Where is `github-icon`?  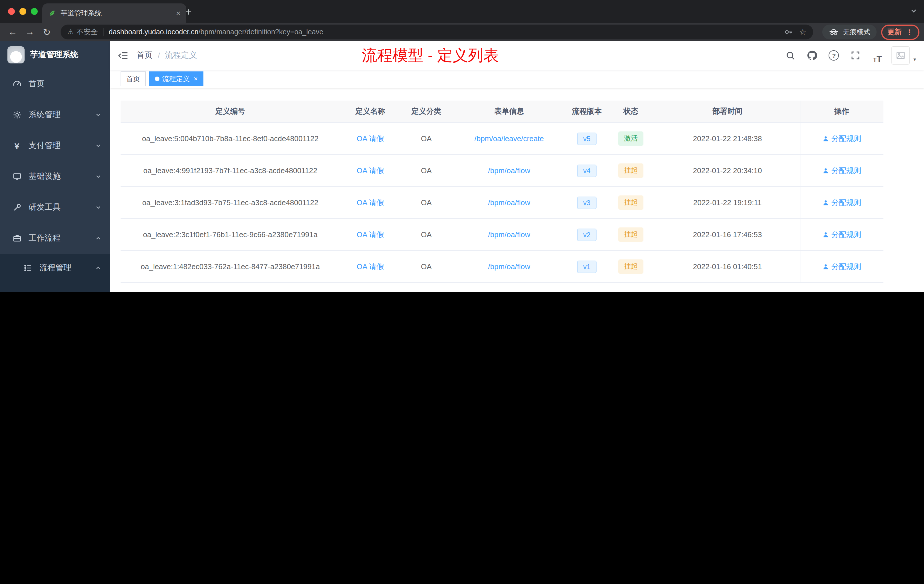 github-icon is located at coordinates (812, 55).